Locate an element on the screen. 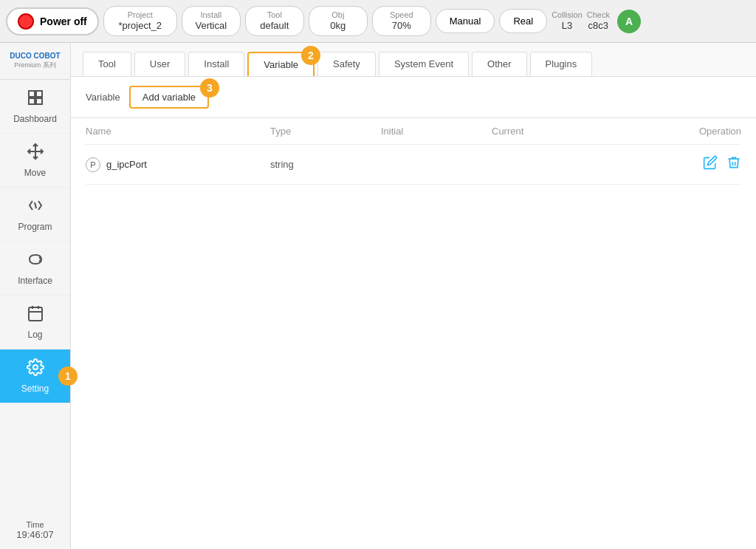  tab-nav: Tool User Install Variable 2 Safety Syst… is located at coordinates (413, 60).